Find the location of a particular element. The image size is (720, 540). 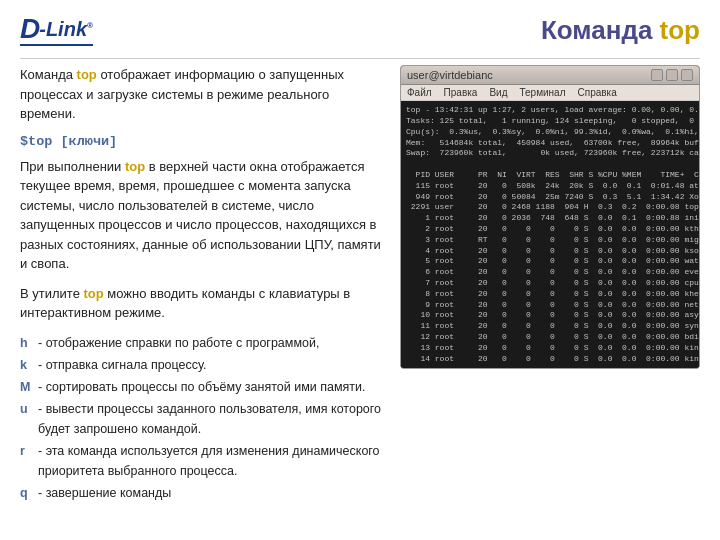

logo: D -Link® is located at coordinates (56, 30).